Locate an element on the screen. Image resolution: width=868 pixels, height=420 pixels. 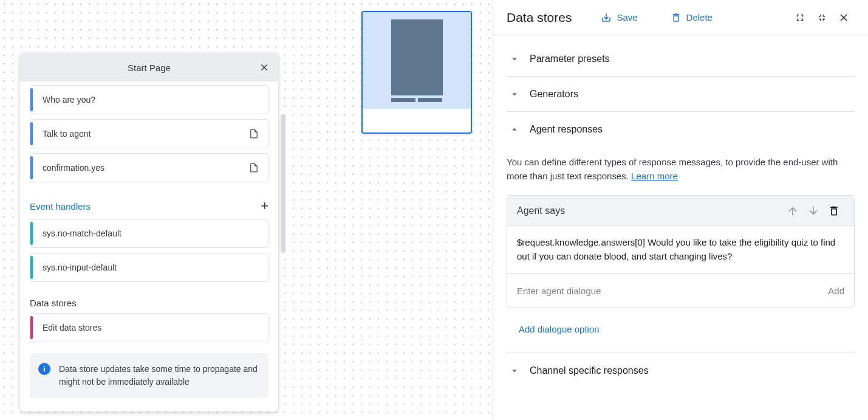
close-panel-icon is located at coordinates (844, 18).